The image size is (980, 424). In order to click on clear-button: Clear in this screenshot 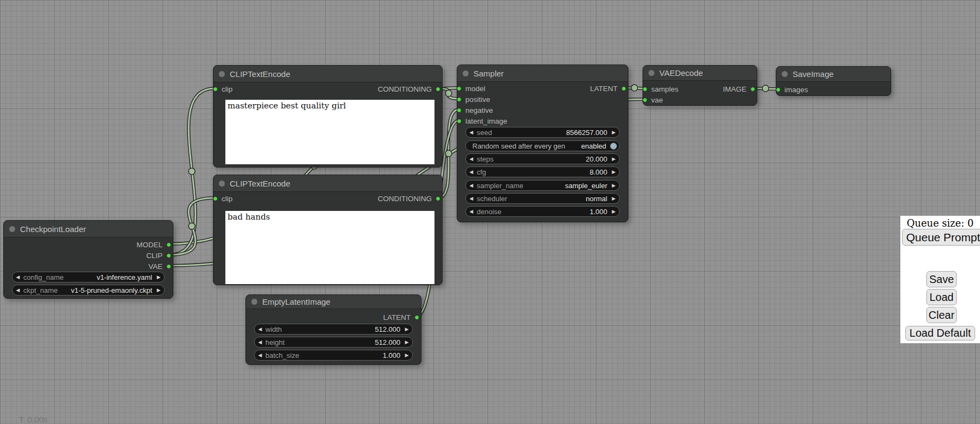, I will do `click(942, 315)`.